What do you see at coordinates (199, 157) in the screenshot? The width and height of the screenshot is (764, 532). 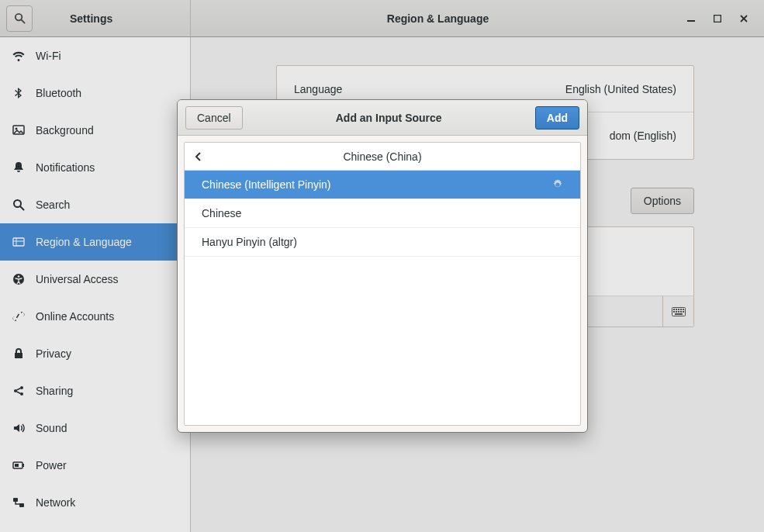 I see `chevron-left-icon` at bounding box center [199, 157].